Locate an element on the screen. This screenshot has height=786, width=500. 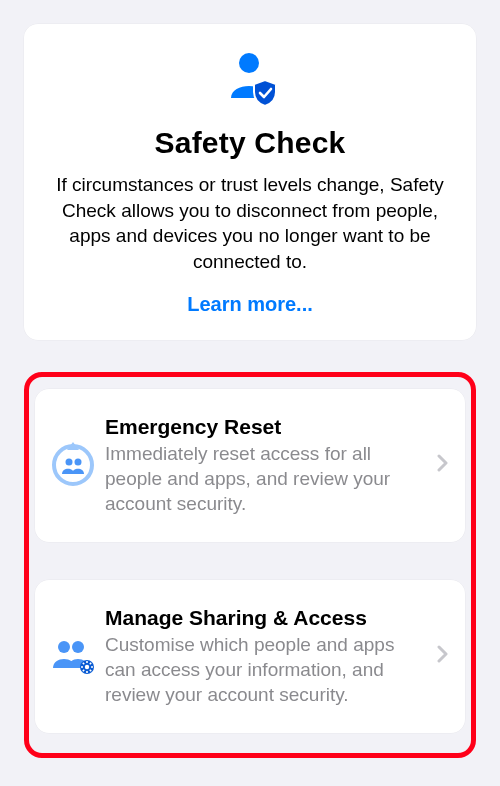
manage-sharing-icon is located at coordinates (73, 656).